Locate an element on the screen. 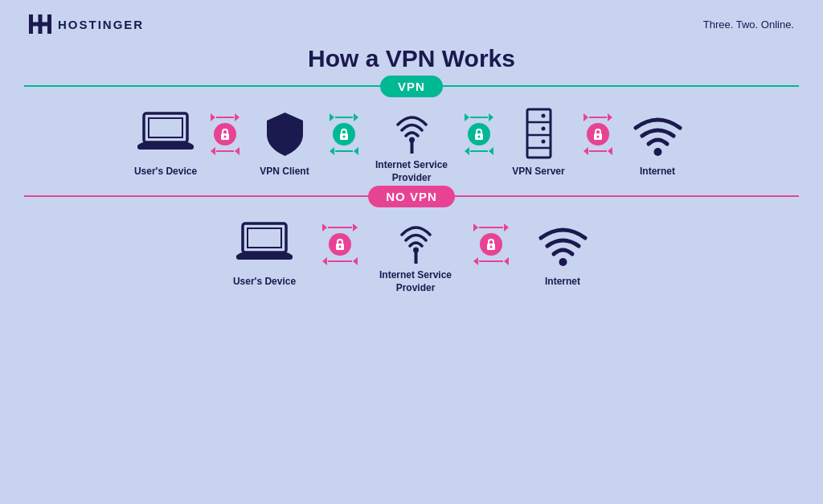  vpn-isp: Internet ServiceProvider is located at coordinates (412, 141).